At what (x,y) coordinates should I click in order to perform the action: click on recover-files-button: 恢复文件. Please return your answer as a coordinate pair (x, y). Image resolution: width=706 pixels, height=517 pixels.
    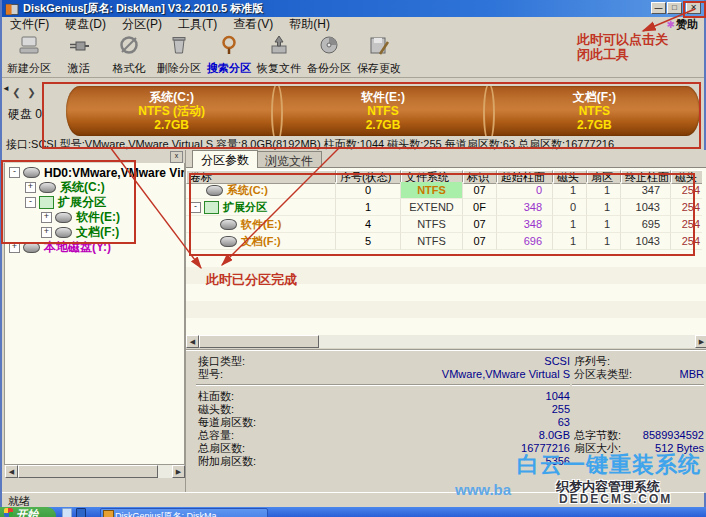
    Looking at the image, I should click on (279, 54).